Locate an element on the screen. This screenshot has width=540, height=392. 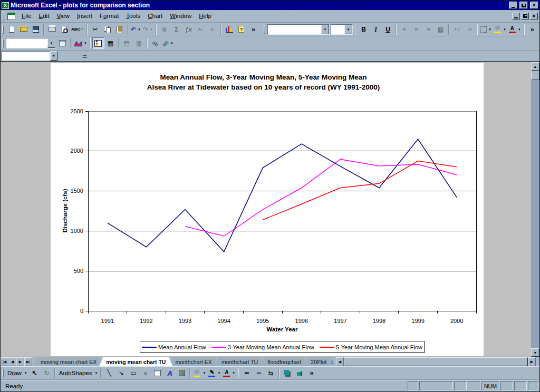
bold-button: B is located at coordinates (364, 30).